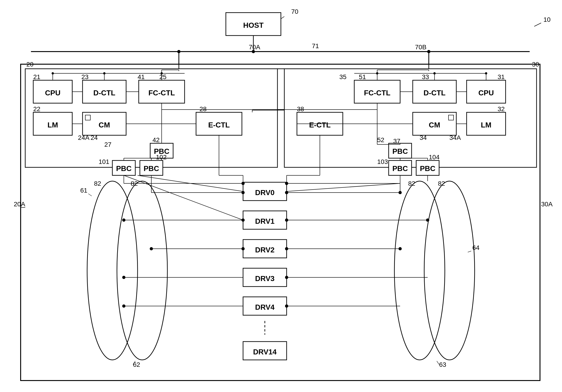 This screenshot has height=392, width=562. I want to click on drv4-label: DRV4, so click(265, 307).